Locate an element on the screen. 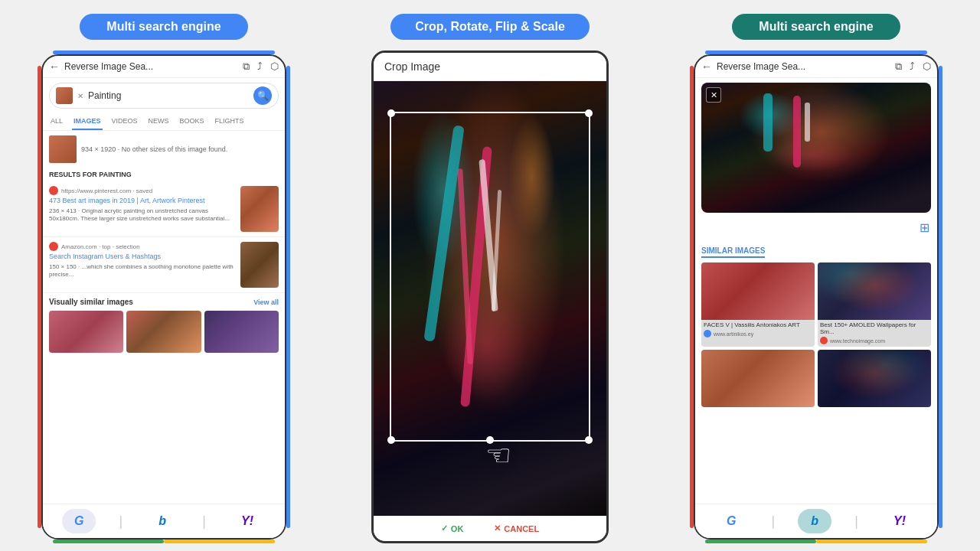 The height and width of the screenshot is (551, 980). panel1-badge: Multi search engine is located at coordinates (164, 27).